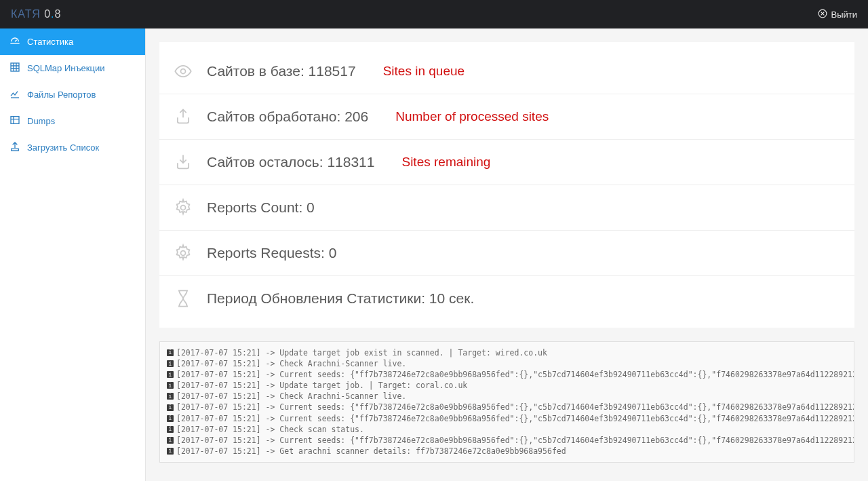  I want to click on sidebar-item-reports: Файлы Репортов, so click(73, 95).